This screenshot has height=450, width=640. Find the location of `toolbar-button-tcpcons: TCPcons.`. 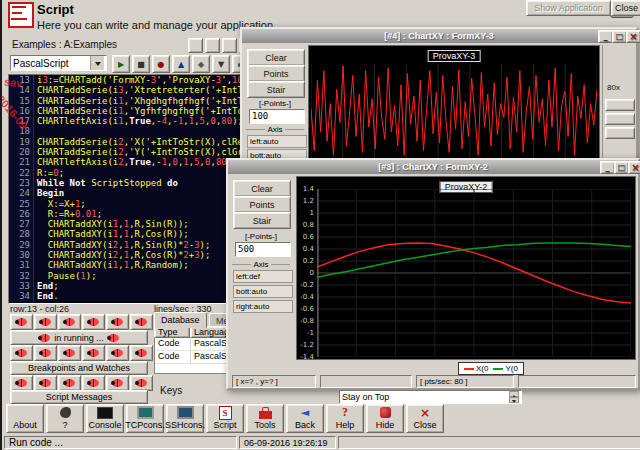

toolbar-button-tcpcons: TCPcons. is located at coordinates (145, 418).